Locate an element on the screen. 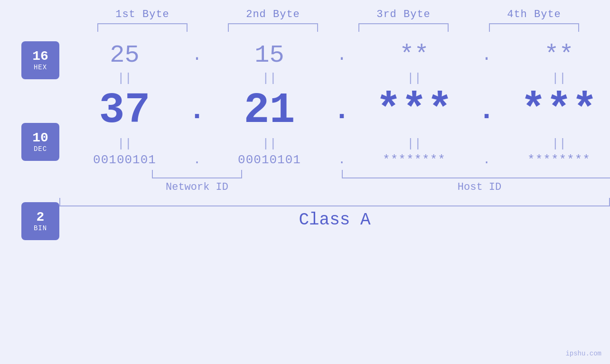  hex-cell-2: 15 is located at coordinates (270, 55).